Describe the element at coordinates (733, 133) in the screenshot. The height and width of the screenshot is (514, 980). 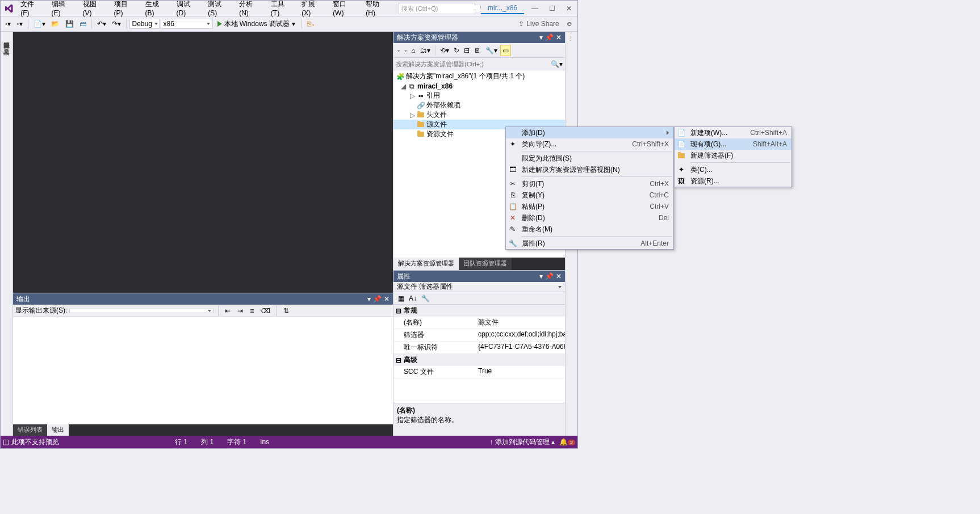
I see `sm-new-item: 📄 新建项(W)...Ctrl+Shift+A` at that location.